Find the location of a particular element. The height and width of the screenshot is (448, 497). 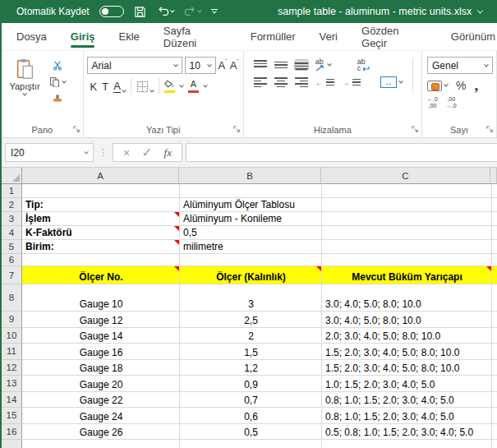

cell-b13: 0,9 is located at coordinates (251, 384).